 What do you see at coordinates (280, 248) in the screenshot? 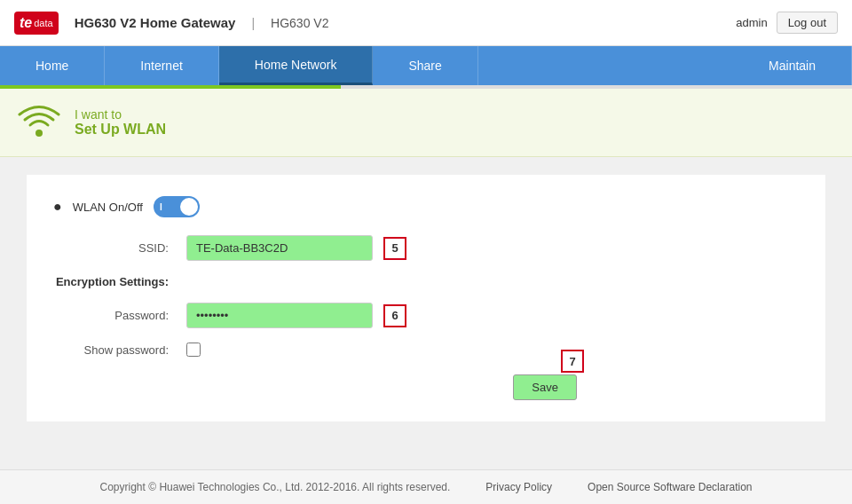
I see `ssid-input` at bounding box center [280, 248].